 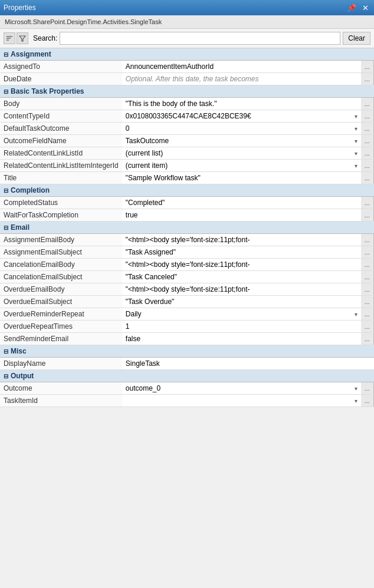 What do you see at coordinates (242, 117) in the screenshot?
I see `prop-value-contenttypeid: 0x0108003365C4474CAE8C42BCE39€▾` at bounding box center [242, 117].